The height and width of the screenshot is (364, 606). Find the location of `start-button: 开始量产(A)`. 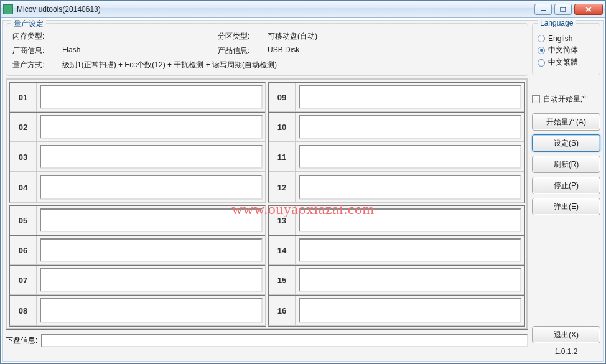

start-button: 开始量产(A) is located at coordinates (566, 122).